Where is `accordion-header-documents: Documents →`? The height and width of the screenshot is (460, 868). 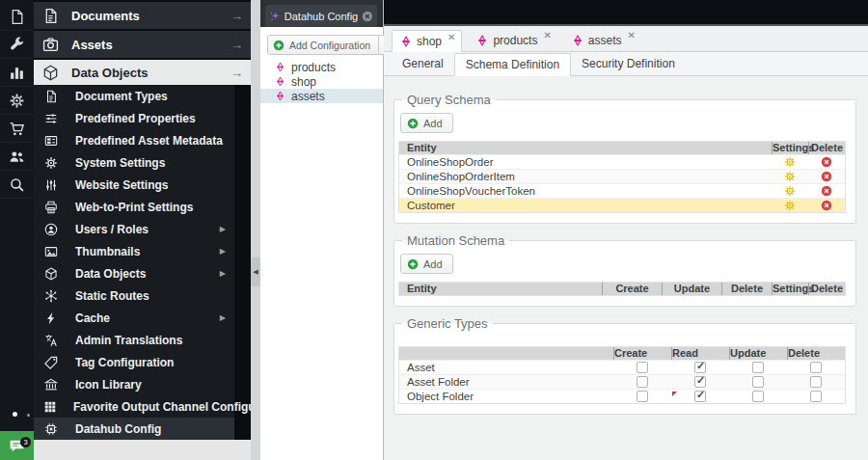 accordion-header-documents: Documents → is located at coordinates (143, 15).